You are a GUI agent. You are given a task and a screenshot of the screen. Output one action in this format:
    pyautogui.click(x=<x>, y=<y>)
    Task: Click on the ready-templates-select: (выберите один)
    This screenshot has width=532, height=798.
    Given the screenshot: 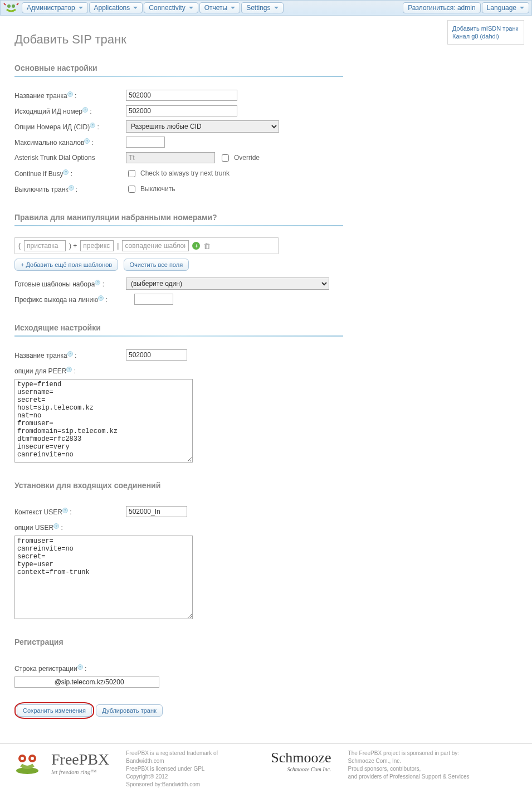 What is the action you would take?
    pyautogui.click(x=227, y=284)
    